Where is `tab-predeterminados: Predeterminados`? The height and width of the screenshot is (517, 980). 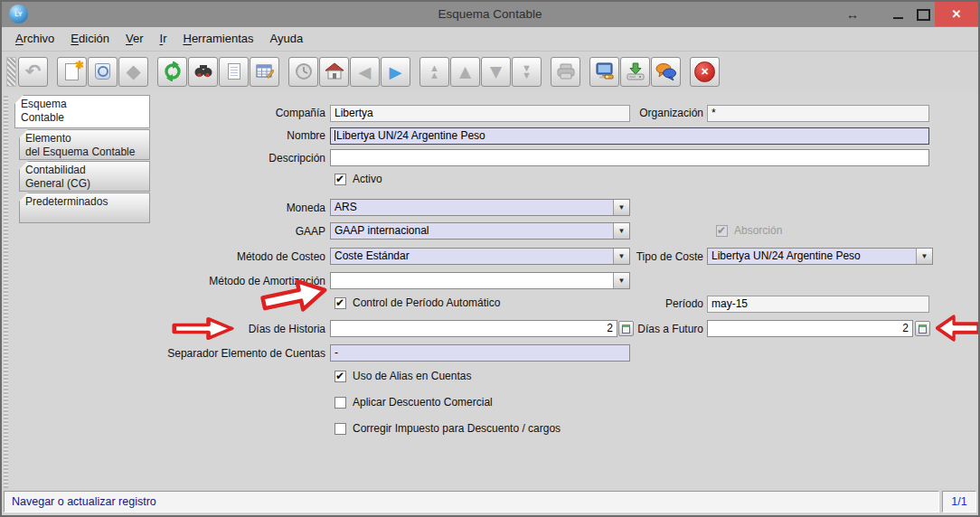 tab-predeterminados: Predeterminados is located at coordinates (85, 208).